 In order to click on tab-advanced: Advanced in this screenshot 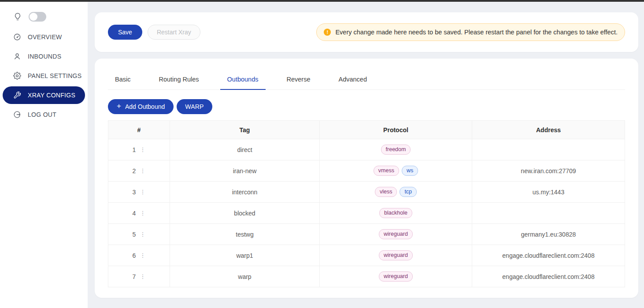, I will do `click(353, 80)`.